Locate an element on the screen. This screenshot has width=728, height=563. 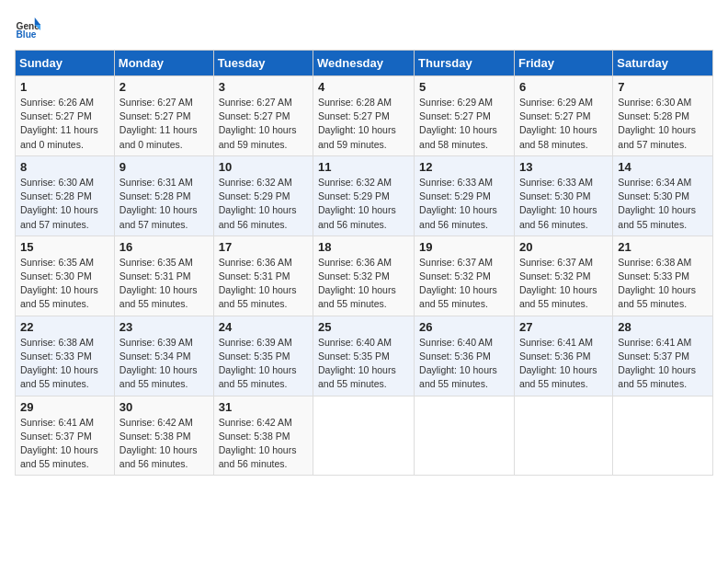
day-header-saturday: Saturday is located at coordinates (664, 63).